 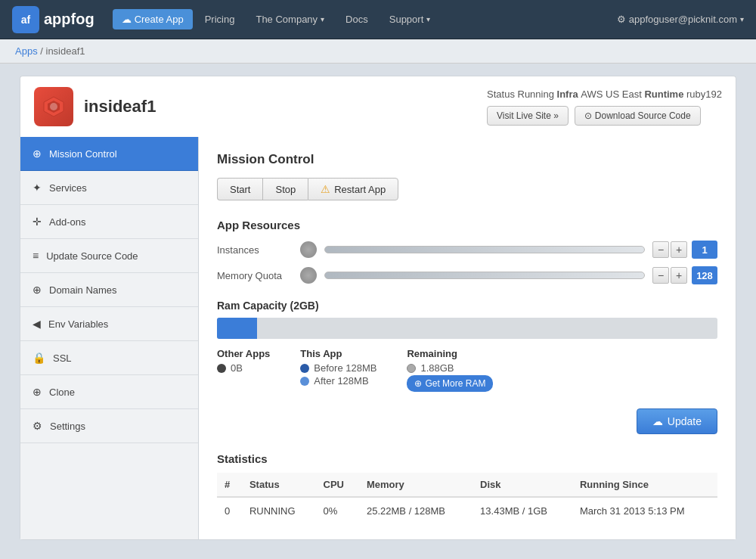 What do you see at coordinates (705, 275) in the screenshot?
I see `memory-quota-value: 128` at bounding box center [705, 275].